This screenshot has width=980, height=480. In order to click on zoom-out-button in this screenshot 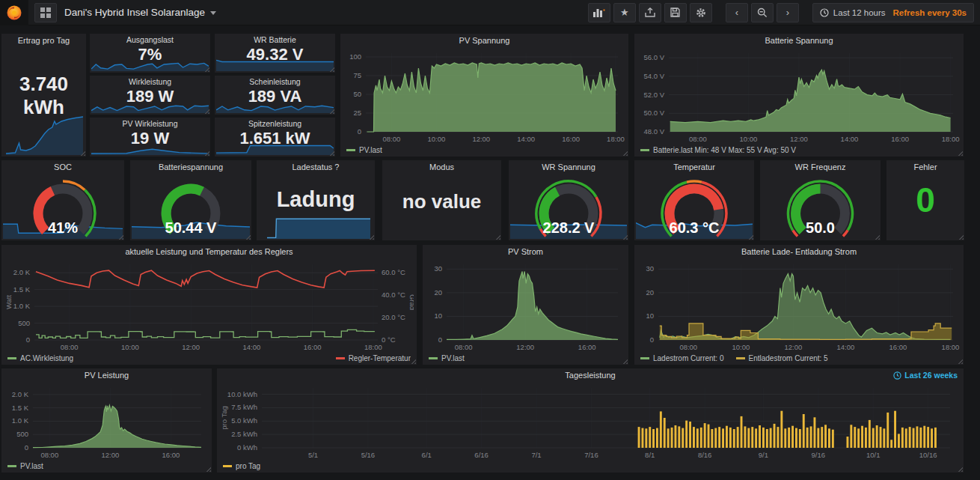, I will do `click(762, 13)`.